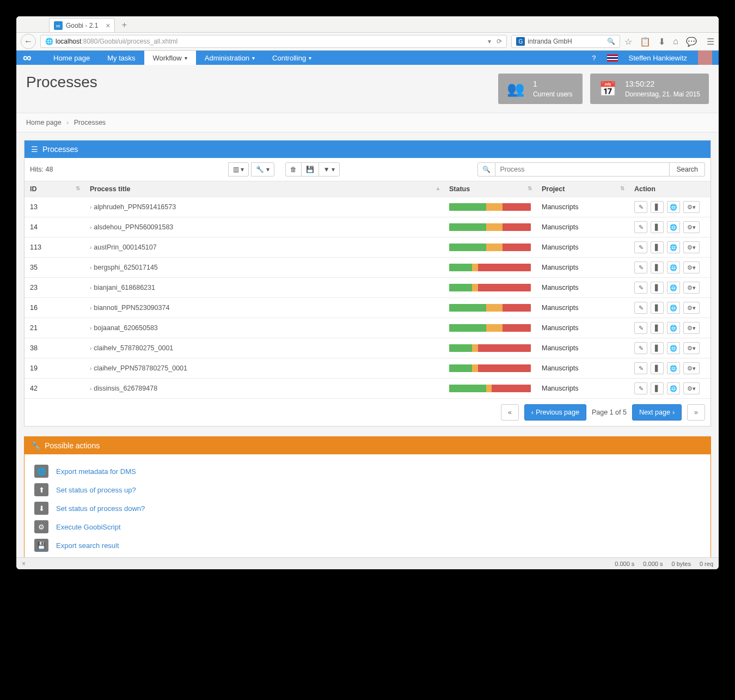 This screenshot has width=735, height=700. Describe the element at coordinates (612, 58) in the screenshot. I see `language-flag-icon` at that location.